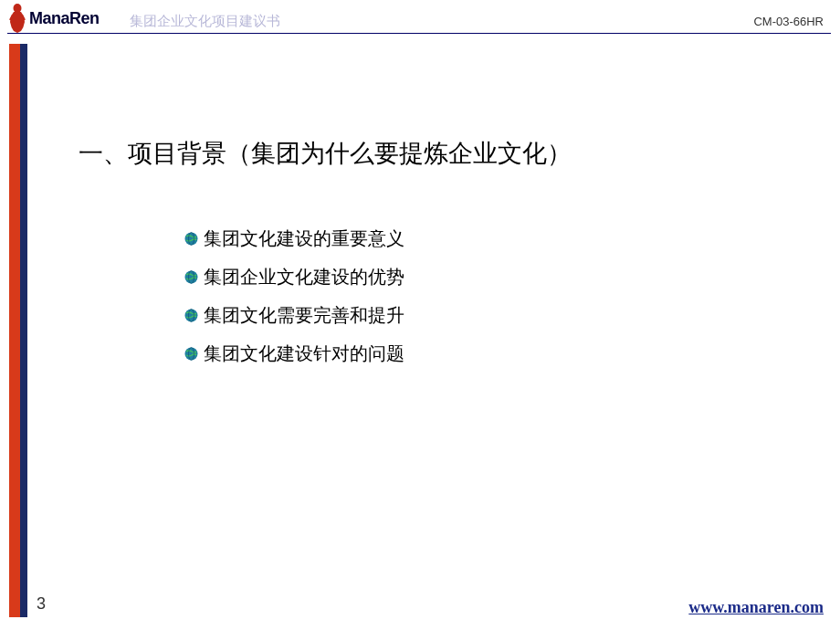  I want to click on section-heading: 一、项目背景（集团为什么要提炼企业文化）, so click(325, 153).